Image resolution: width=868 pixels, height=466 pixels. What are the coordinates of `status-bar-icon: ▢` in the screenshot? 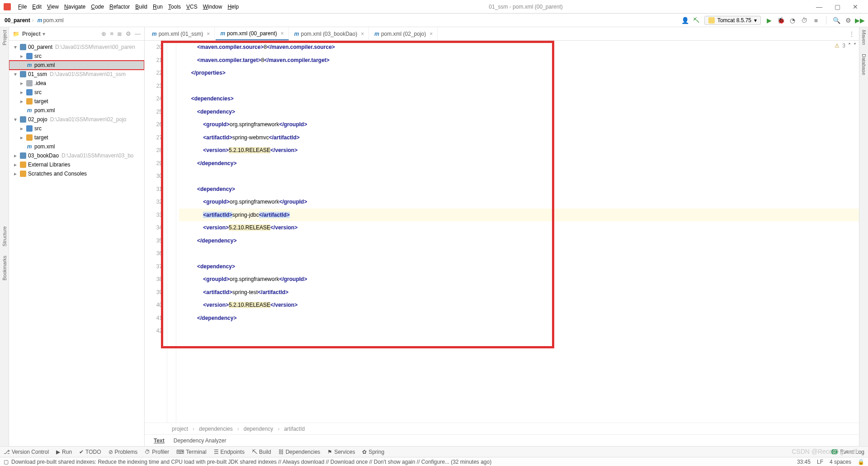 It's located at (6, 462).